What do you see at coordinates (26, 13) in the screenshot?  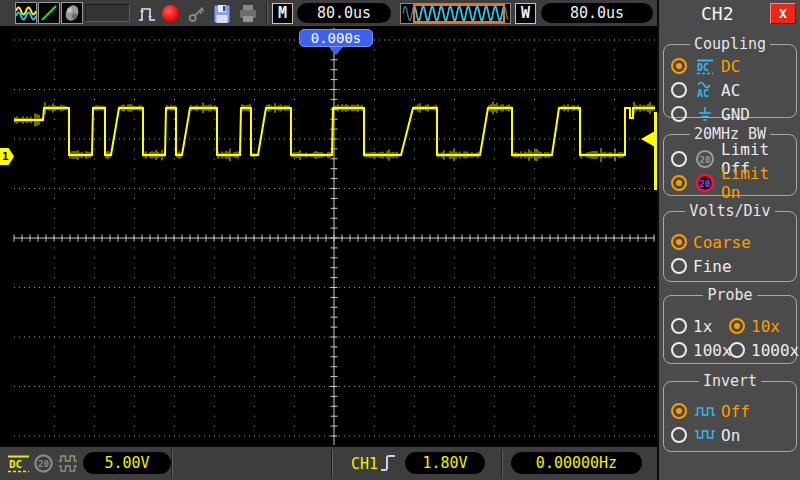 I see `channel-waves-button` at bounding box center [26, 13].